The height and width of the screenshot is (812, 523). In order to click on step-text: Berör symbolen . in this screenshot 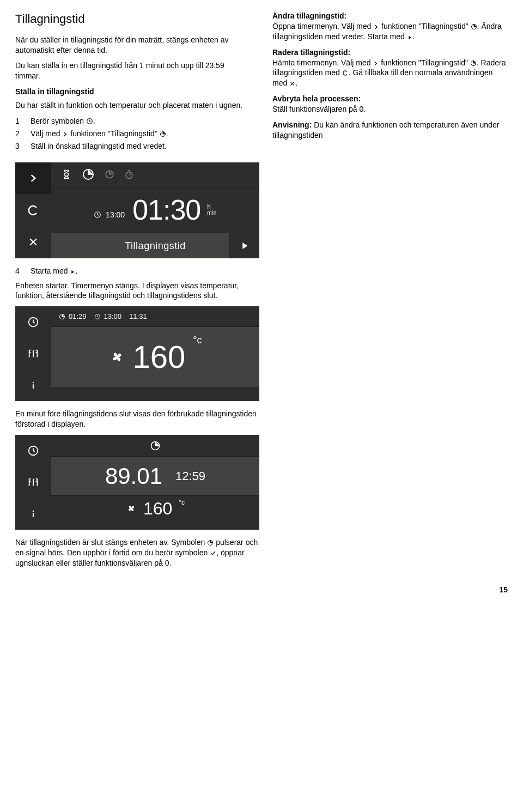, I will do `click(141, 121)`.